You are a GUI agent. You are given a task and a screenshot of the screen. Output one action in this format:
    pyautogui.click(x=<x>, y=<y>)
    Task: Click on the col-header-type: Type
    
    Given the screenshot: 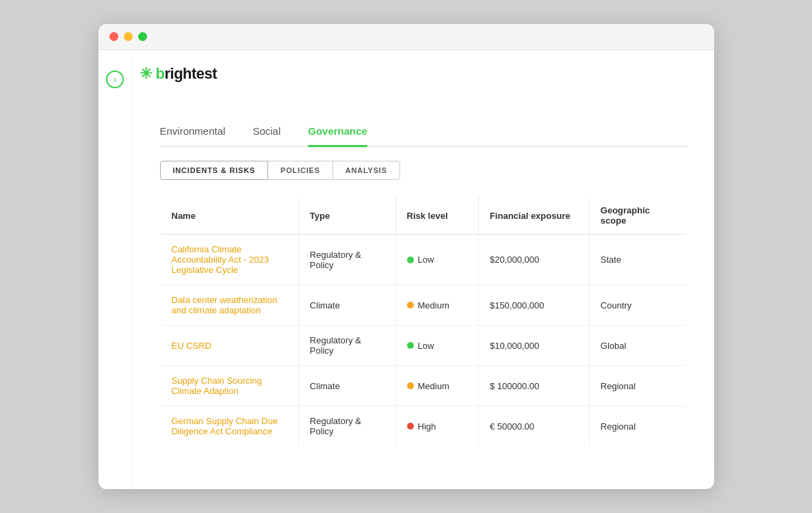 What is the action you would take?
    pyautogui.click(x=347, y=216)
    